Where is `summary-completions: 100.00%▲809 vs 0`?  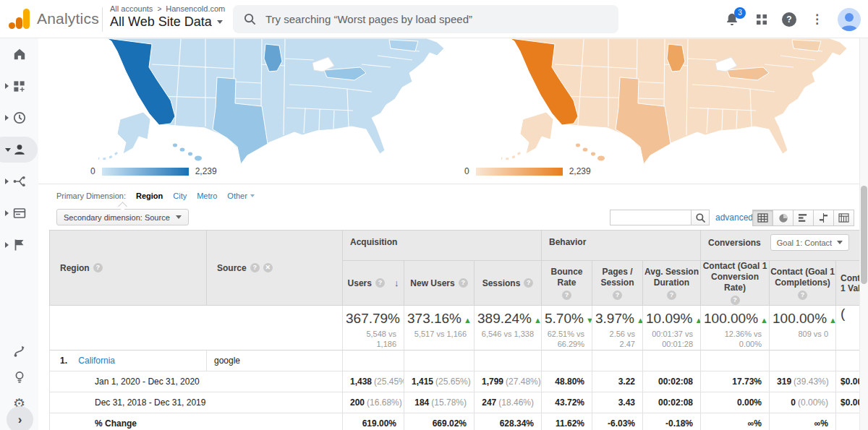 summary-completions: 100.00%▲809 vs 0 is located at coordinates (803, 328).